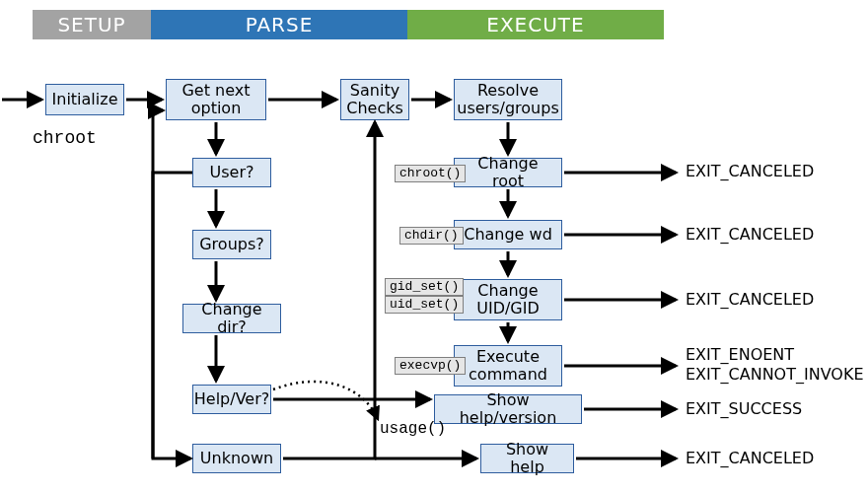  What do you see at coordinates (527, 458) in the screenshot?
I see `node-show-help: Show help` at bounding box center [527, 458].